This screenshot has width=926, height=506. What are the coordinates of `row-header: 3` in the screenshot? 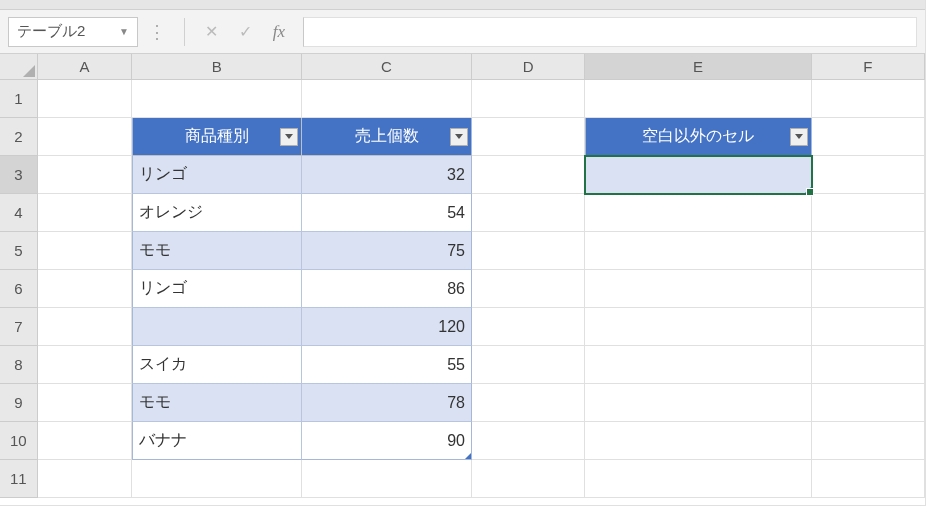 It's located at (19, 175).